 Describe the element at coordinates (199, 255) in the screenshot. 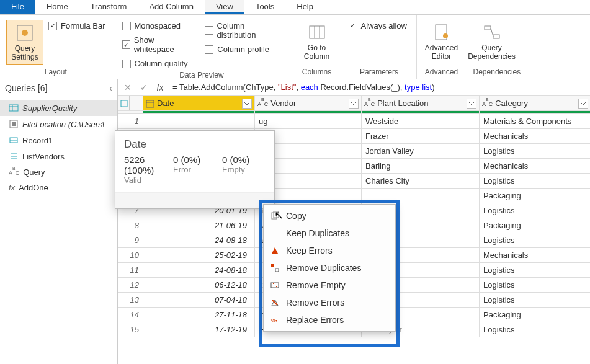

I see `cell-date: 25-02-19` at that location.